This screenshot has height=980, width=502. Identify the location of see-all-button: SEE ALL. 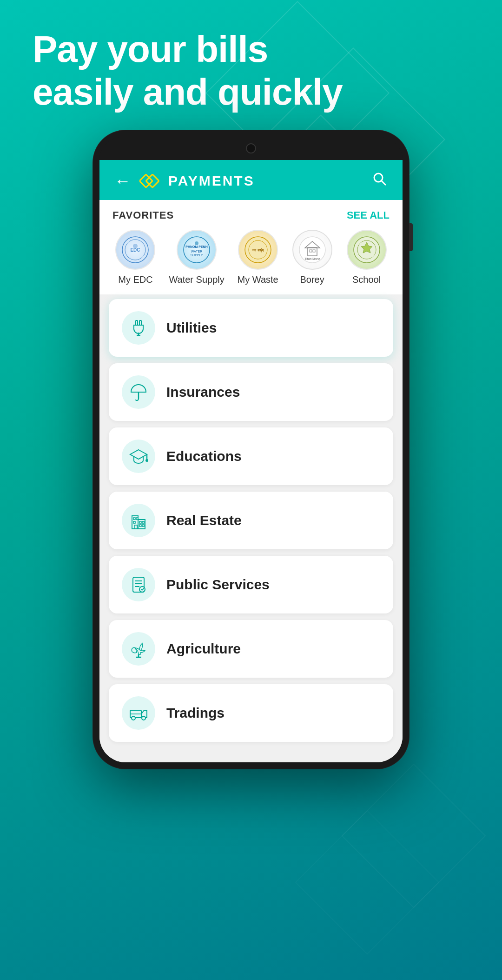
(368, 215).